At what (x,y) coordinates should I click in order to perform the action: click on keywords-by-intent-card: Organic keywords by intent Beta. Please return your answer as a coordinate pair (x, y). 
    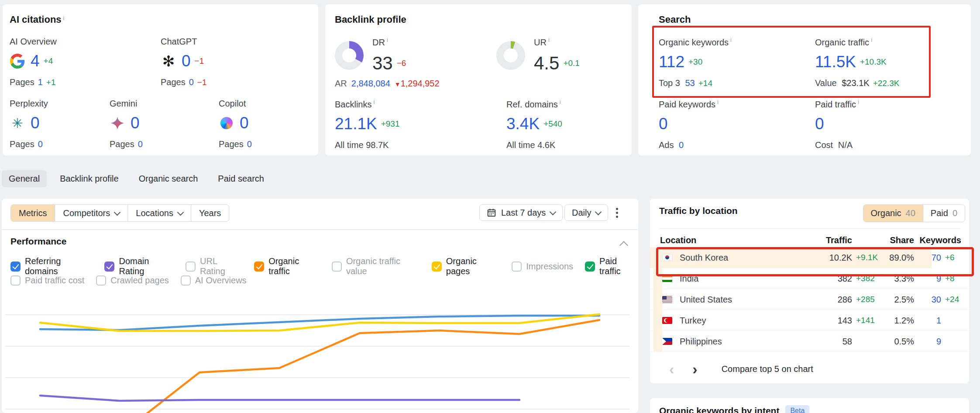
    Looking at the image, I should click on (809, 406).